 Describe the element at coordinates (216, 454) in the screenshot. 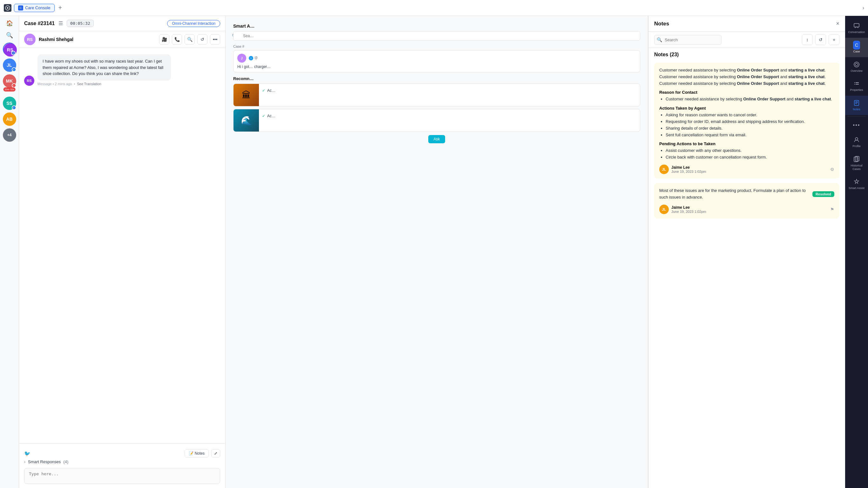

I see `expand-chat-btn: ⤢` at that location.